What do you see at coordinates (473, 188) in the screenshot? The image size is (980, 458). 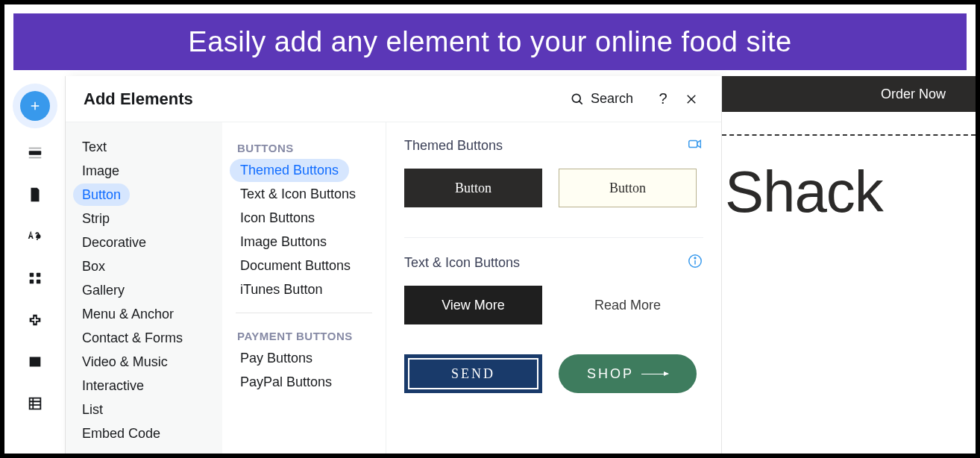 I see `themed-button-dark: Button` at bounding box center [473, 188].